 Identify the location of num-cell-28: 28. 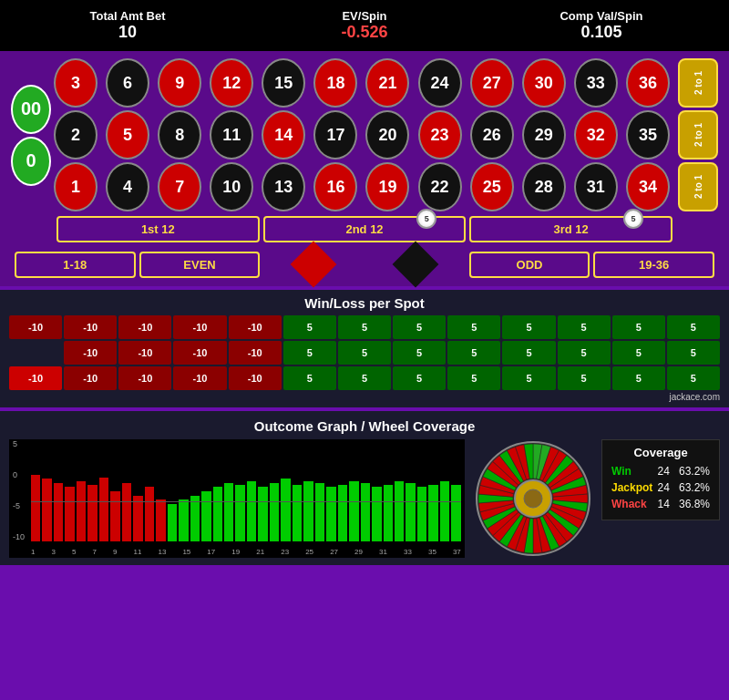
(544, 187).